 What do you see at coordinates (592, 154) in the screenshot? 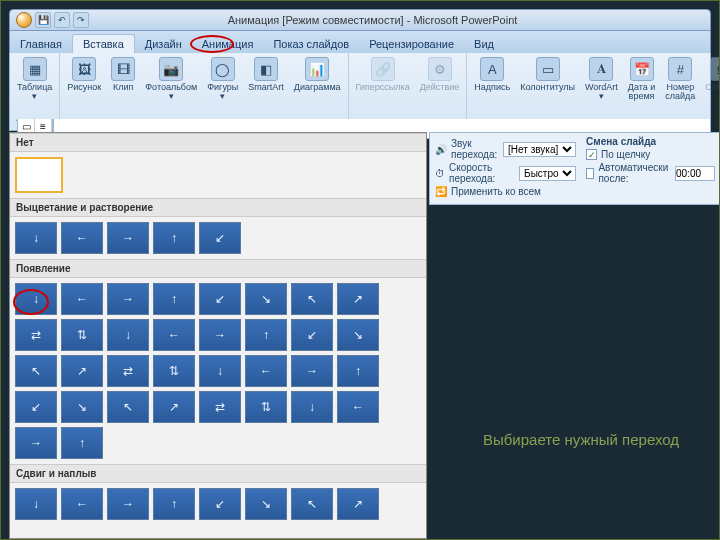
I see `on-click-checkbox: ✓` at bounding box center [592, 154].